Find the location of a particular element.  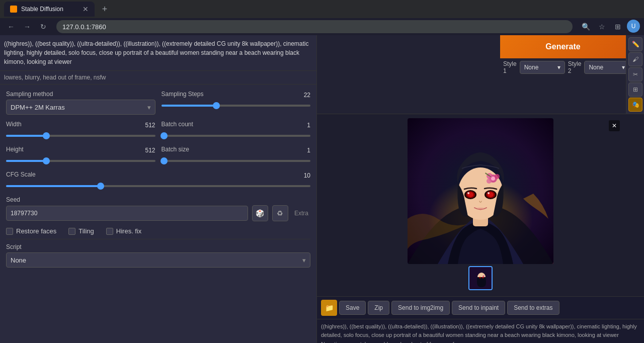

batch-count-control: Batch count 1 is located at coordinates (236, 130).